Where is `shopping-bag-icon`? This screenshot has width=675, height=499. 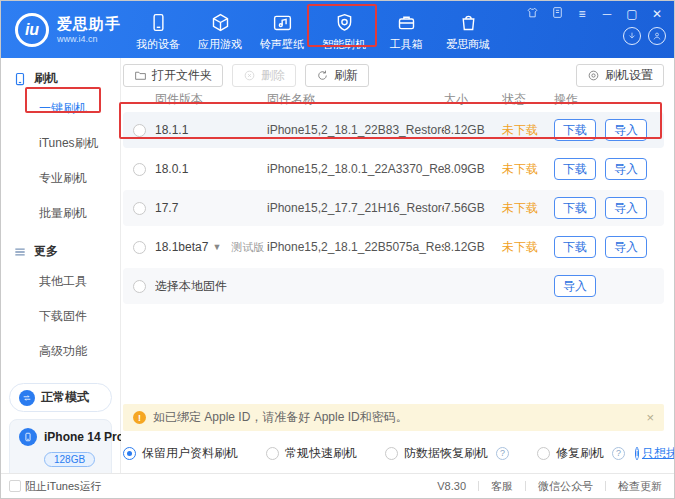
shopping-bag-icon is located at coordinates (468, 22).